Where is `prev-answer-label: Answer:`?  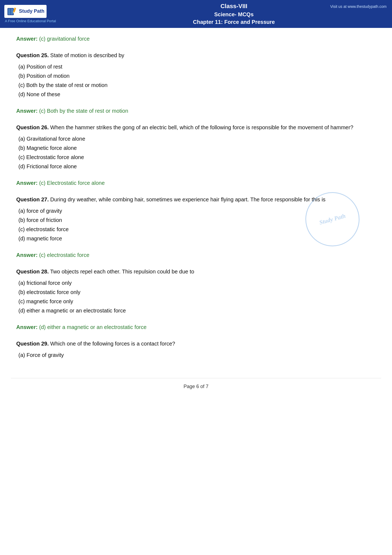 prev-answer-label: Answer: is located at coordinates (27, 39).